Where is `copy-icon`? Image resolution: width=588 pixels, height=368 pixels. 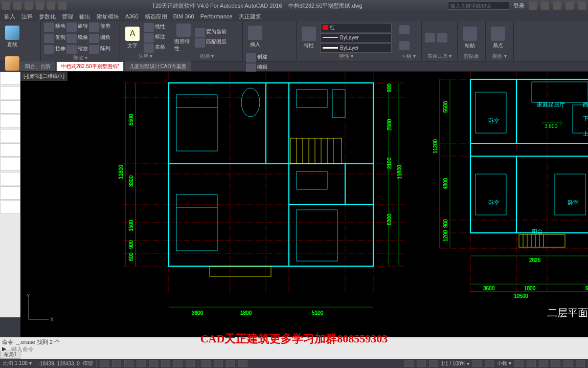 copy-icon is located at coordinates (49, 38).